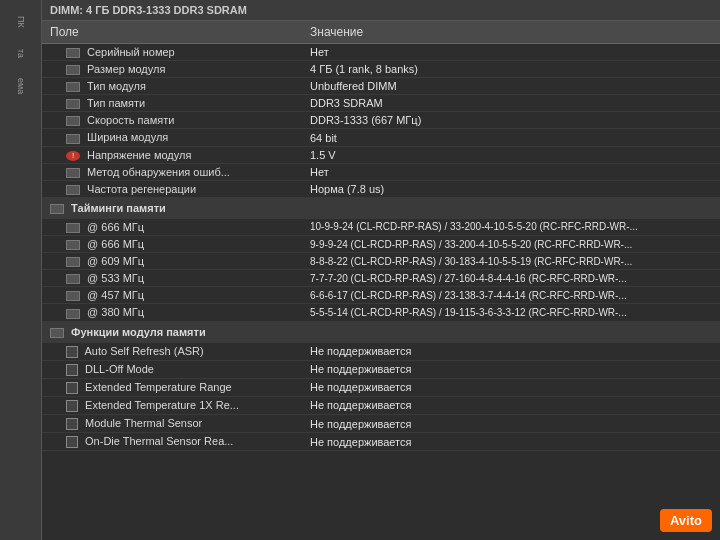 This screenshot has width=720, height=540. What do you see at coordinates (381, 296) in the screenshot?
I see `table-row: @ 457 МГц 6-6-6-17 (CL-RCD-RP-RAS) / 23-…` at bounding box center [381, 296].